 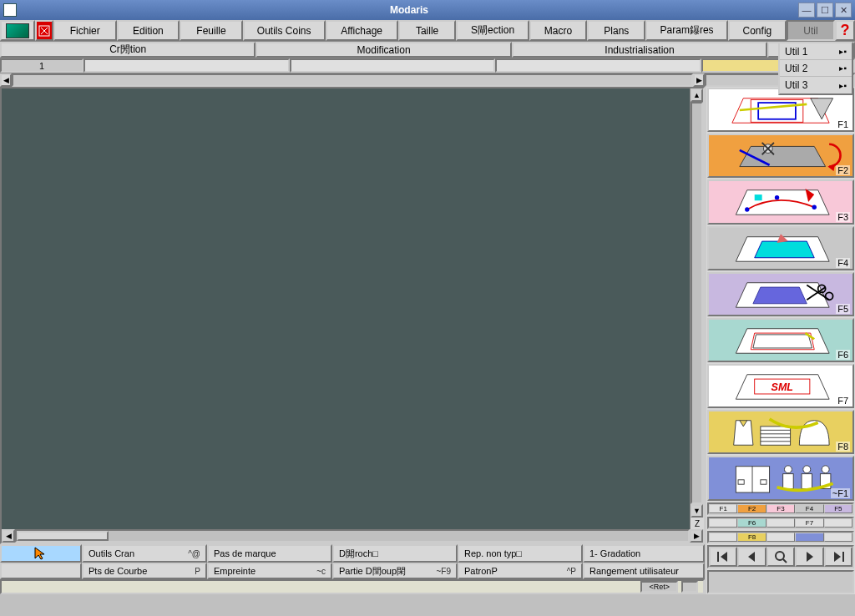 What do you see at coordinates (781, 294) in the screenshot?
I see `fkey-tile-f5: F5` at bounding box center [781, 294].